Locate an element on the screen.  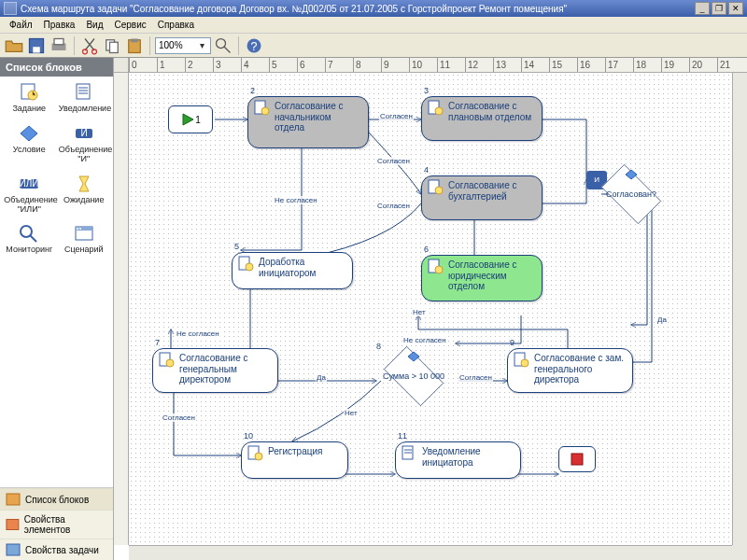
close-button: ✕ is located at coordinates (736, 8).